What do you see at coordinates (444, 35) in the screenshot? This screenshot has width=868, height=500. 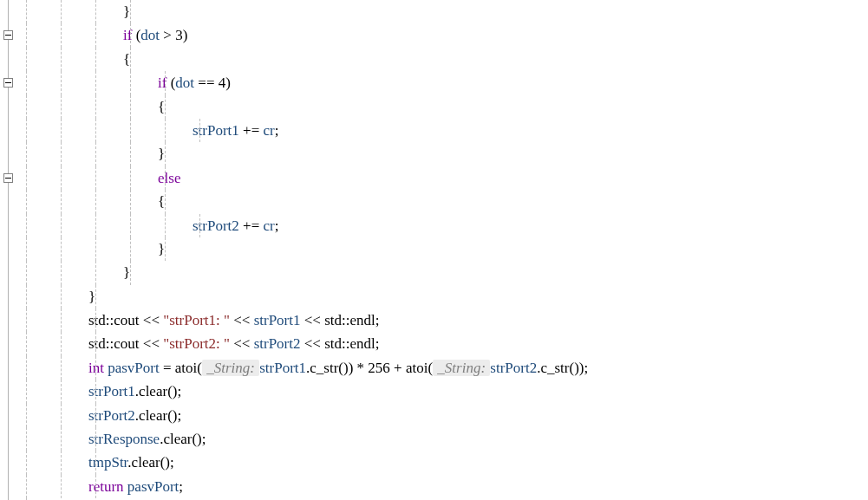 I see `code-line: if (dot > 3)` at bounding box center [444, 35].